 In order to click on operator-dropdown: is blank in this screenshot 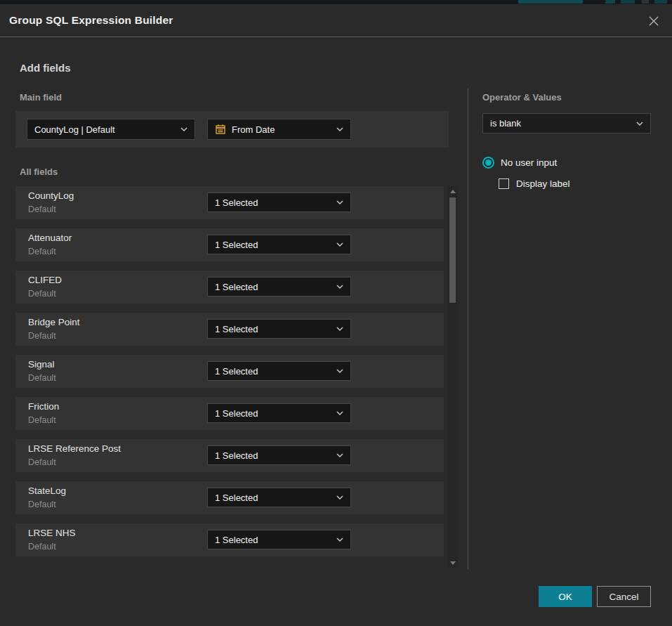, I will do `click(567, 124)`.